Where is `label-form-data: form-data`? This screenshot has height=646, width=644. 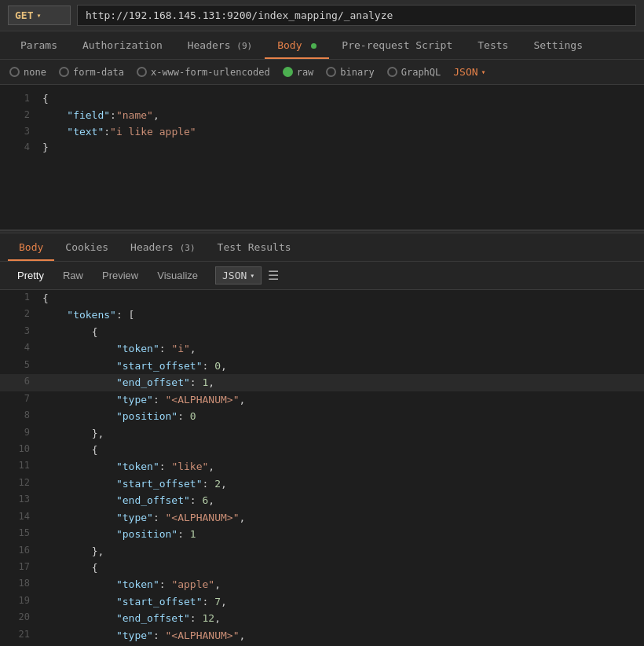
label-form-data: form-data is located at coordinates (99, 72).